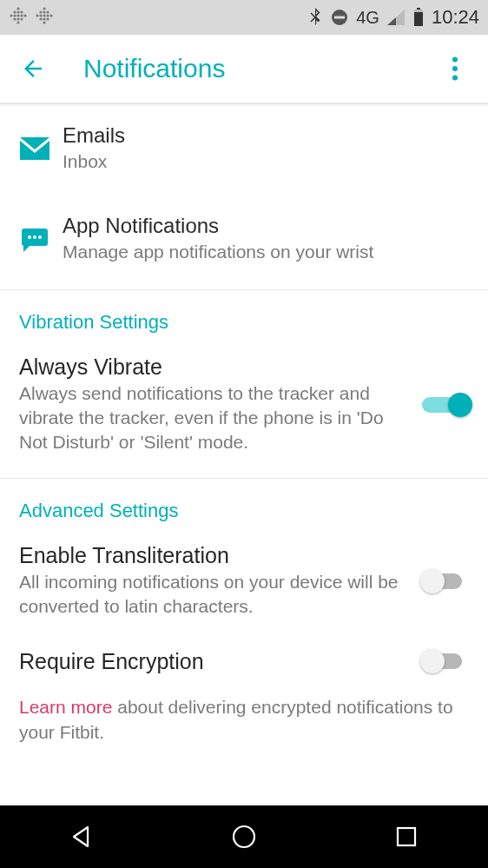  I want to click on dnd-icon, so click(340, 17).